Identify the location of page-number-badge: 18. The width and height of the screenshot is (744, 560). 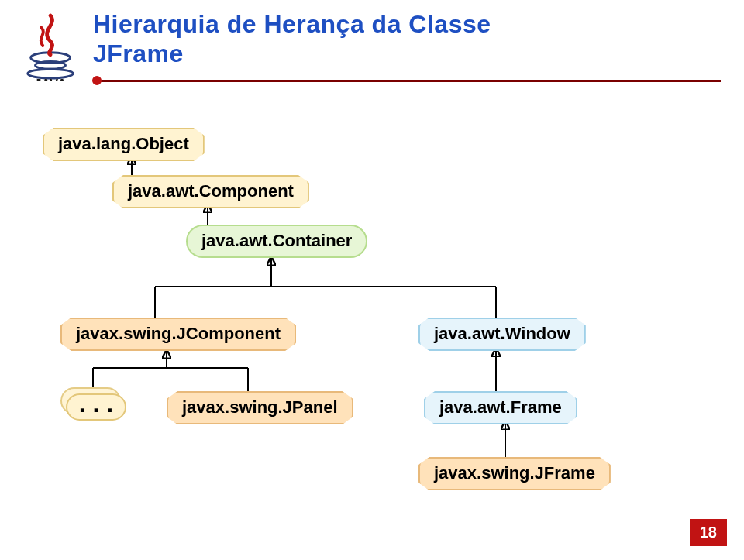
(708, 533).